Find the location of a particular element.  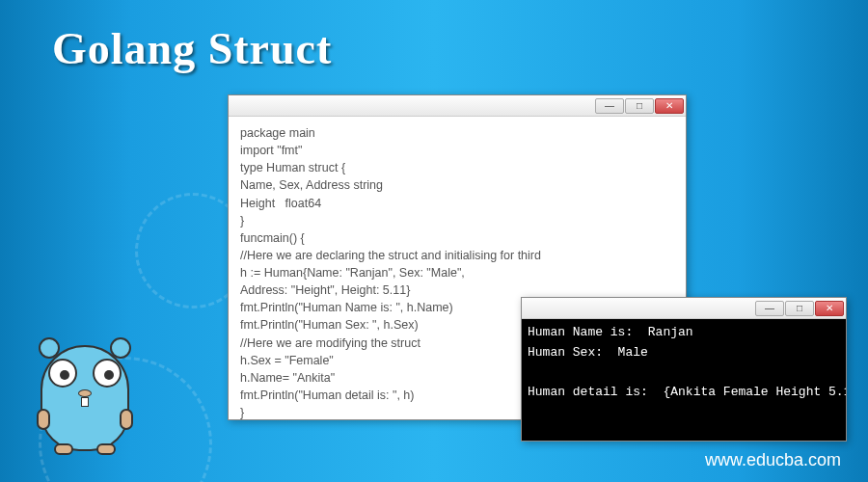

page-title: Golang Struct is located at coordinates (192, 48).